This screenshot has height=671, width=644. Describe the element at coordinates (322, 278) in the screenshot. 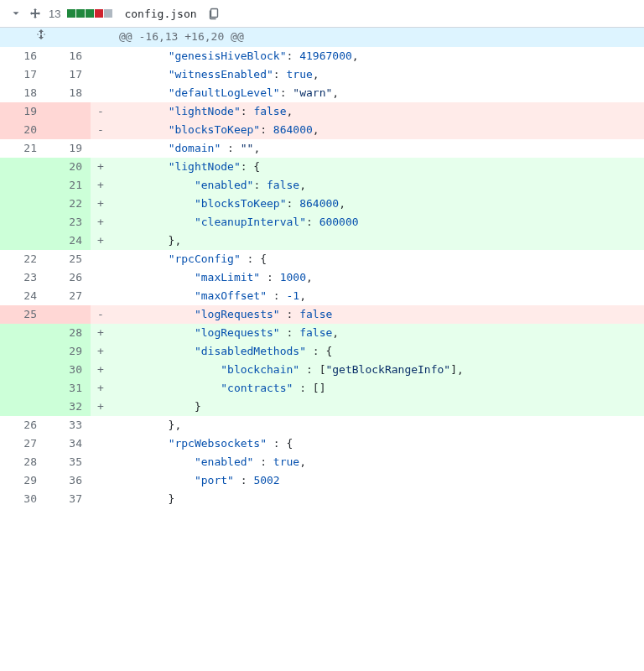

I see `diff-line: 2326 "maxLimit" : 1000,` at that location.